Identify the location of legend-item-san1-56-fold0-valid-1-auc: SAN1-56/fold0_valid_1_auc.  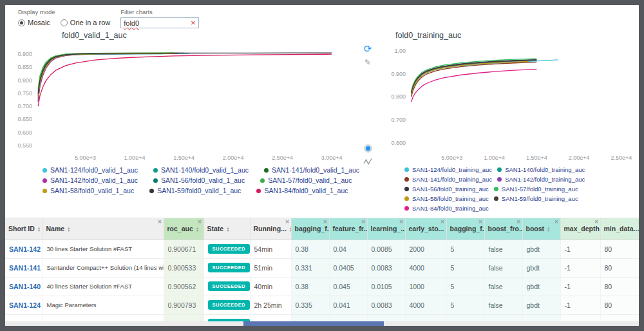
(199, 180).